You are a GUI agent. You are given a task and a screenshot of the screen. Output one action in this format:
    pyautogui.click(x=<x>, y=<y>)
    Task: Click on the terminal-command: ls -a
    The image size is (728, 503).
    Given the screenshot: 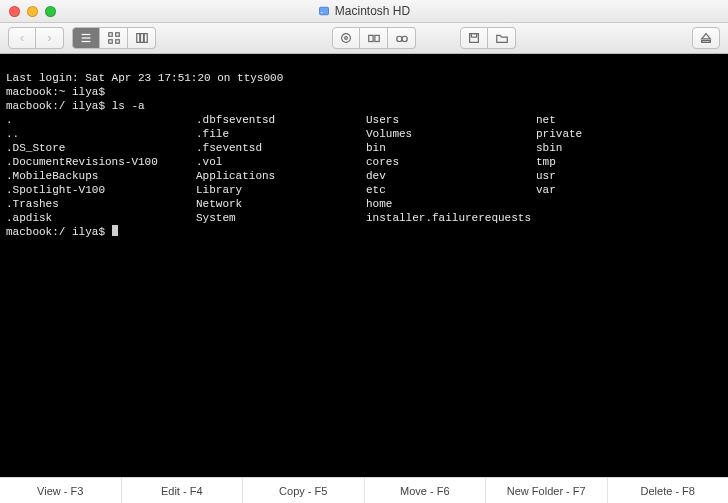 What is the action you would take?
    pyautogui.click(x=128, y=106)
    